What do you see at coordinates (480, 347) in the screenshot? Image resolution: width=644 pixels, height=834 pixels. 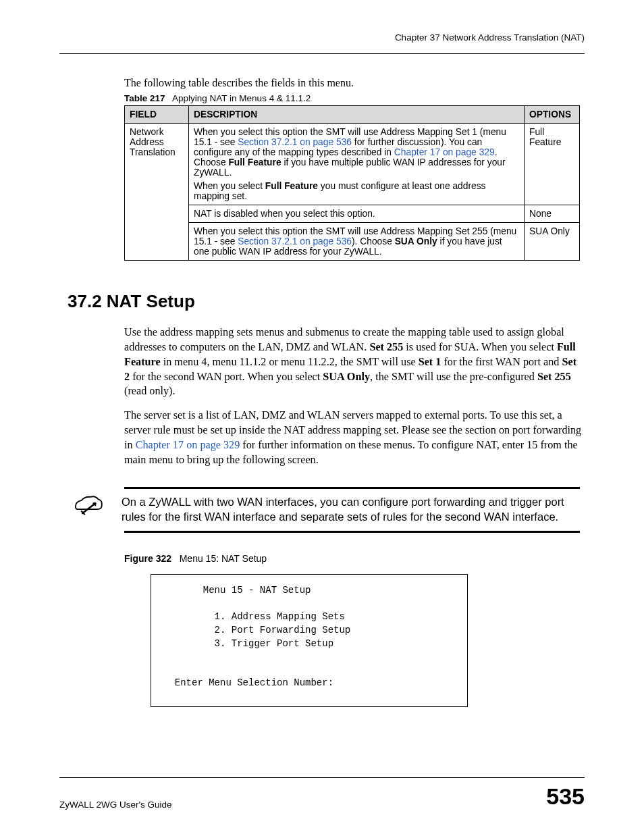 I see `text: is used for SUA. When you select` at bounding box center [480, 347].